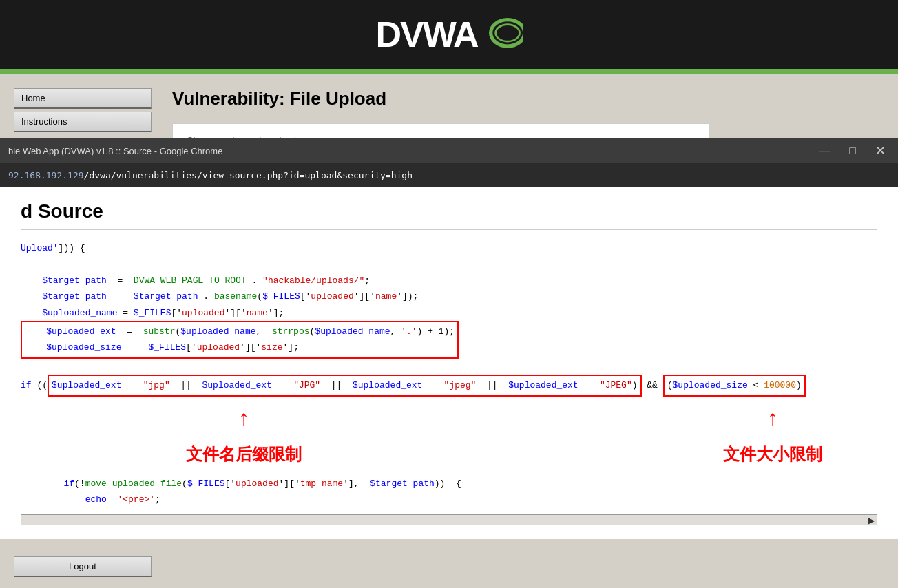 This screenshot has height=588, width=898. What do you see at coordinates (499, 34) in the screenshot?
I see `dvwa-swoosh-icon` at bounding box center [499, 34].